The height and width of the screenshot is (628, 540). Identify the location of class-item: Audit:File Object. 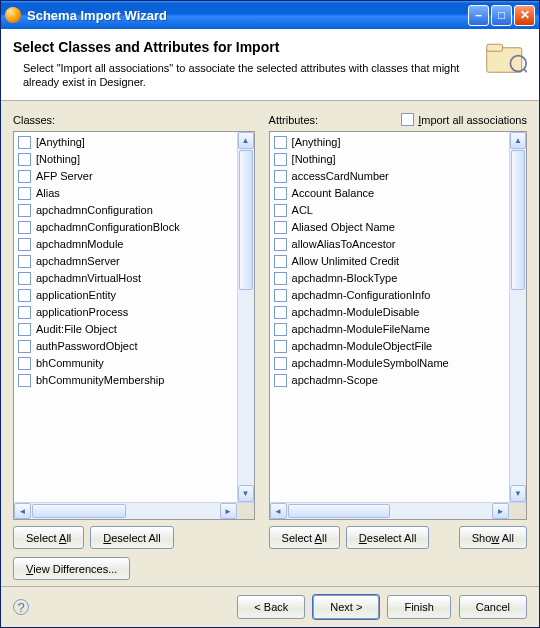
(126, 330).